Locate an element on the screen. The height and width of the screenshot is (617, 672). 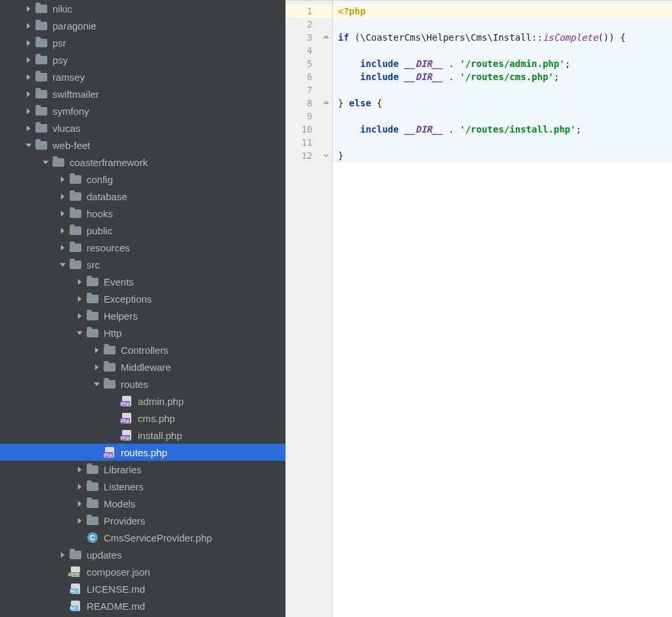
tree-item-database: database is located at coordinates (143, 196).